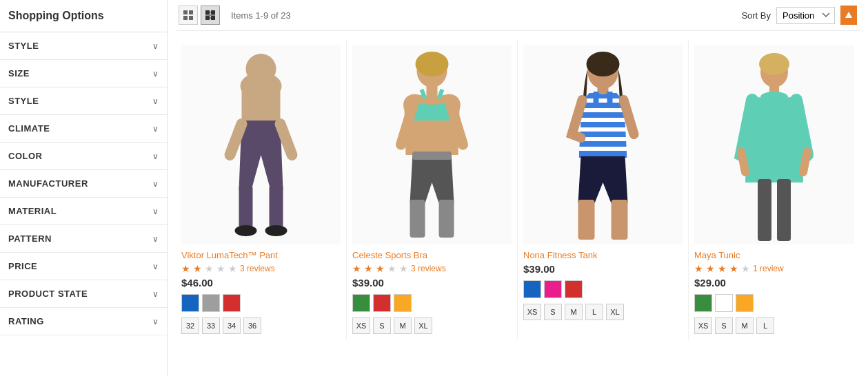  What do you see at coordinates (188, 15) in the screenshot?
I see `grid-view-button` at bounding box center [188, 15].